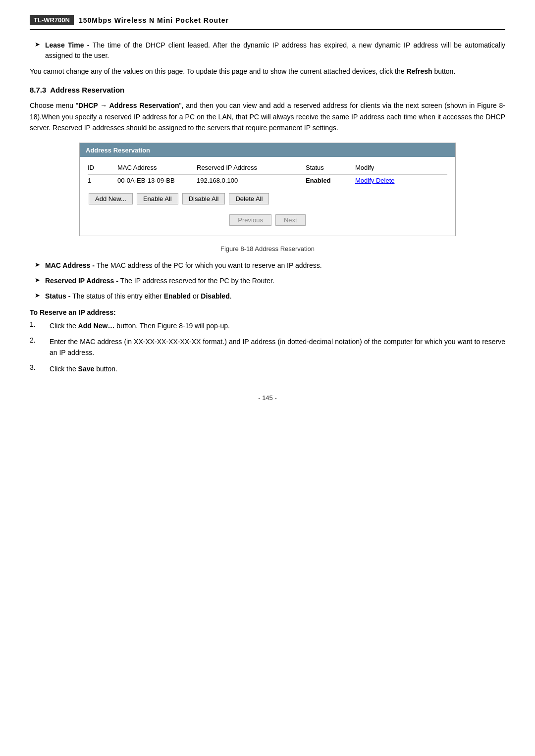 The width and height of the screenshot is (535, 756). I want to click on next-button: Next, so click(290, 220).